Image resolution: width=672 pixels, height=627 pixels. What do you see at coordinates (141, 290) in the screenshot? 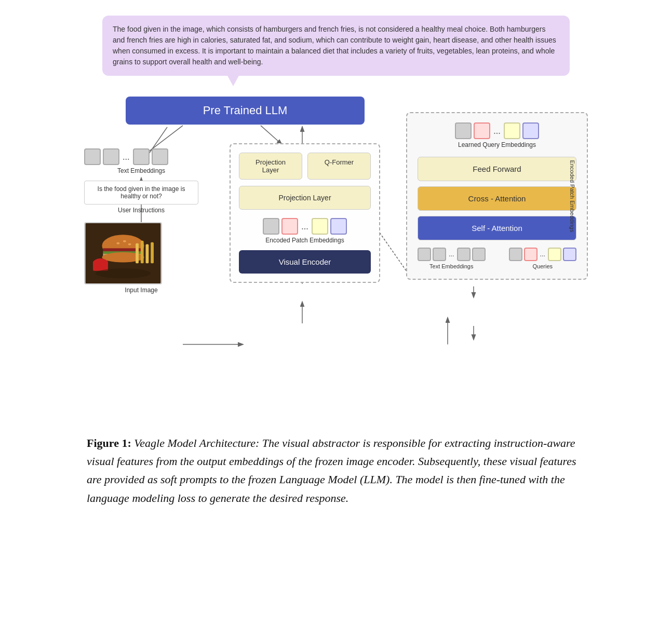
I see `input-image-label: Input Image` at bounding box center [141, 290].